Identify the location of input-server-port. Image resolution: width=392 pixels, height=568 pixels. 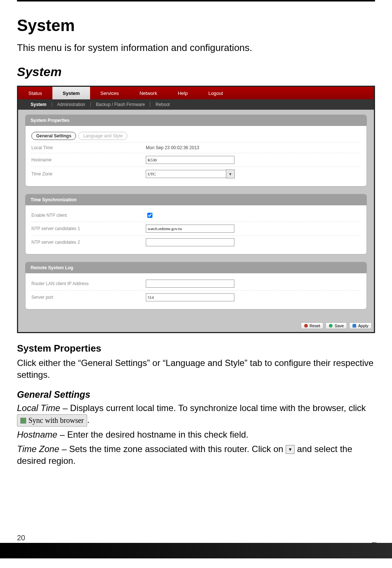
(190, 297).